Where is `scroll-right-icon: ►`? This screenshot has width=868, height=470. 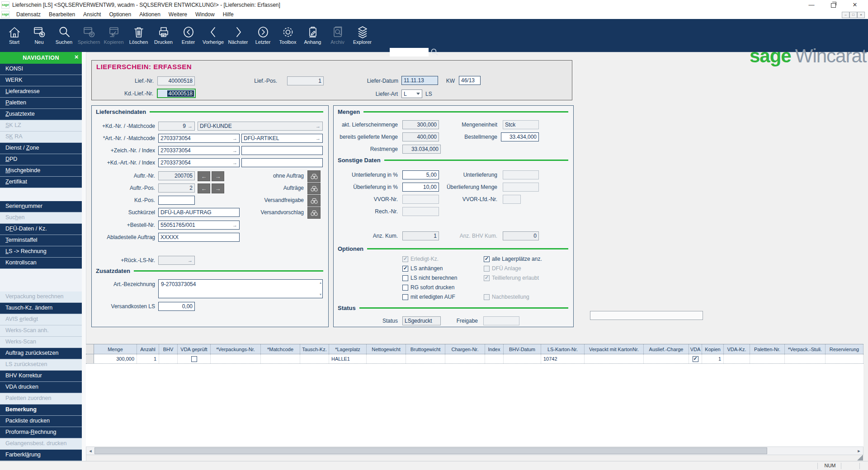 scroll-right-icon: ► is located at coordinates (859, 451).